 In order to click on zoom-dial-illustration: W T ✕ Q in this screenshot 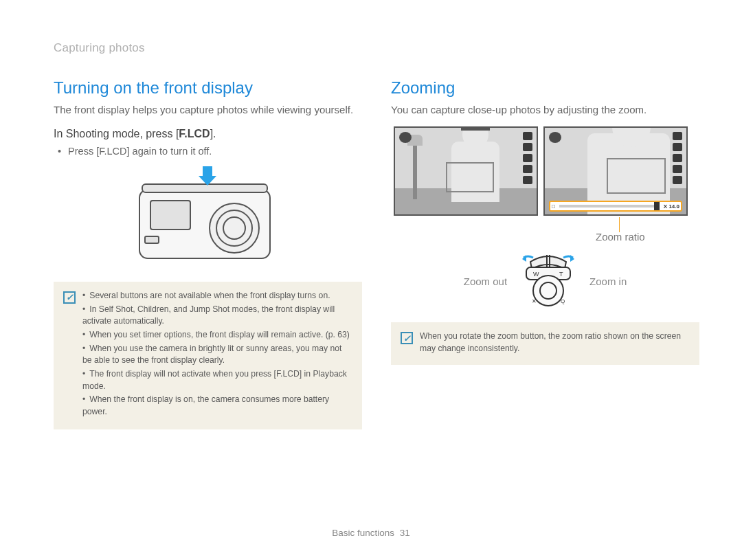, I will do `click(548, 281)`.